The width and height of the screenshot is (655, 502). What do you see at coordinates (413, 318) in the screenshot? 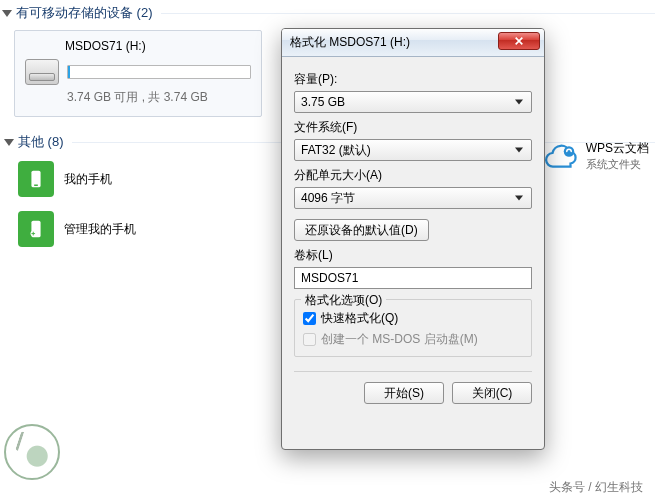
I see `quick-format-row: 快速格式化(Q)` at bounding box center [413, 318].